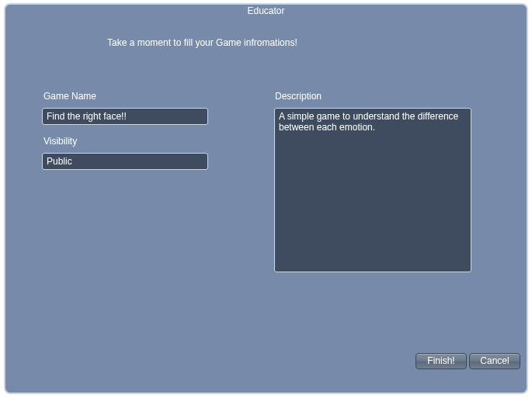 This screenshot has width=532, height=398. What do you see at coordinates (441, 362) in the screenshot?
I see `finish-button: Finish!` at bounding box center [441, 362].